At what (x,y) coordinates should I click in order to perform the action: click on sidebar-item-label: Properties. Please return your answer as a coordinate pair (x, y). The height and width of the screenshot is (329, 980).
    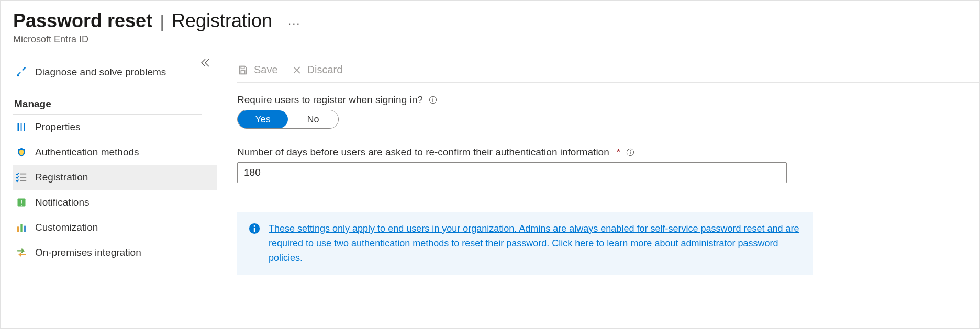
    Looking at the image, I should click on (58, 127).